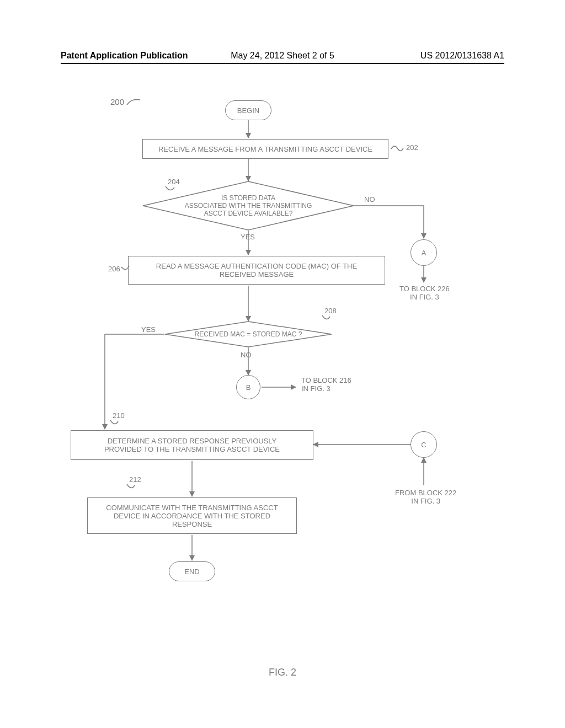 The image size is (565, 728). What do you see at coordinates (370, 200) in the screenshot?
I see `label-no-204: NO` at bounding box center [370, 200].